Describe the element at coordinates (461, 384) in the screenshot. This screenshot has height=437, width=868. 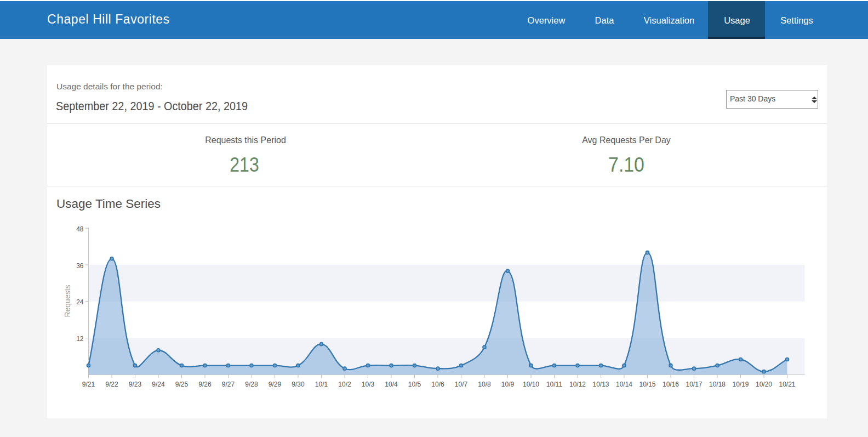
I see `svg-text: 10/7` at that location.